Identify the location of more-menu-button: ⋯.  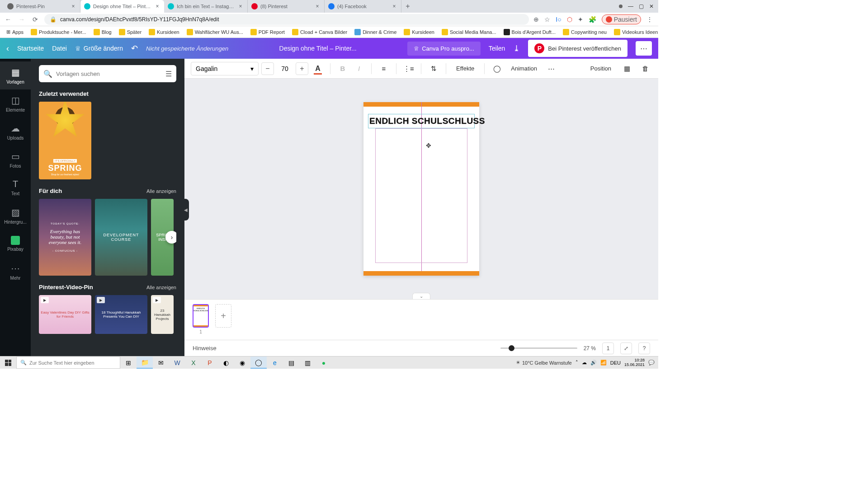
(644, 48).